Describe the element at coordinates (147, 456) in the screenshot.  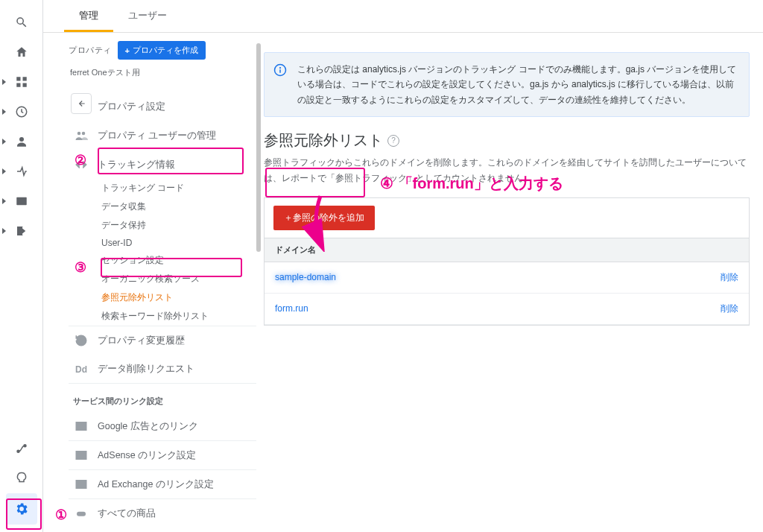
I see `nav-label: AdSense のリンク設定` at that location.